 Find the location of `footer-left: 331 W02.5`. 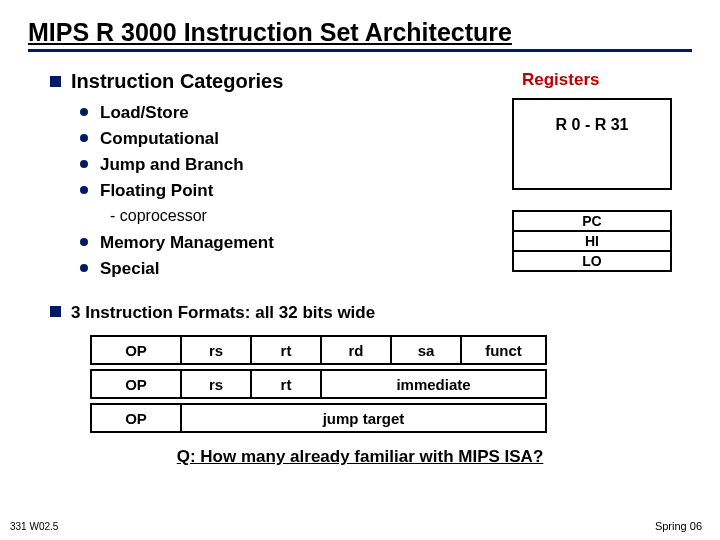

footer-left: 331 W02.5 is located at coordinates (34, 526).